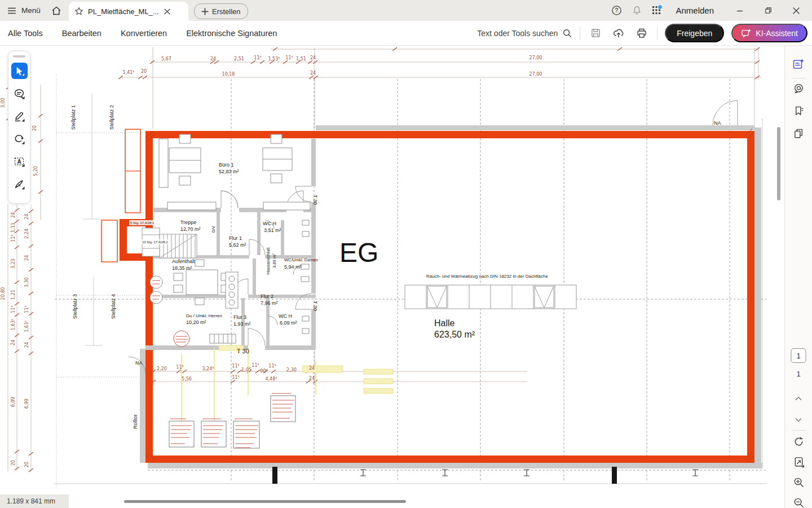 Image resolution: width=812 pixels, height=508 pixels. I want to click on dim: 4,48⁵, so click(271, 379).